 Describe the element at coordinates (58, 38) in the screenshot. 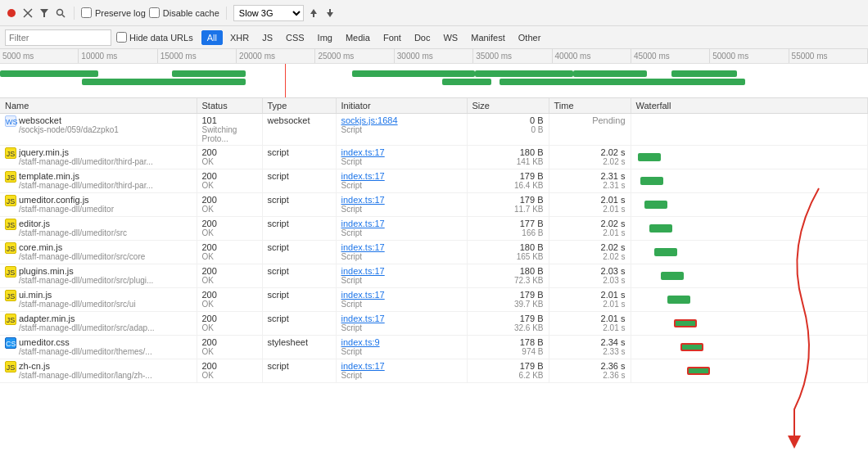

I see `filter-input` at that location.